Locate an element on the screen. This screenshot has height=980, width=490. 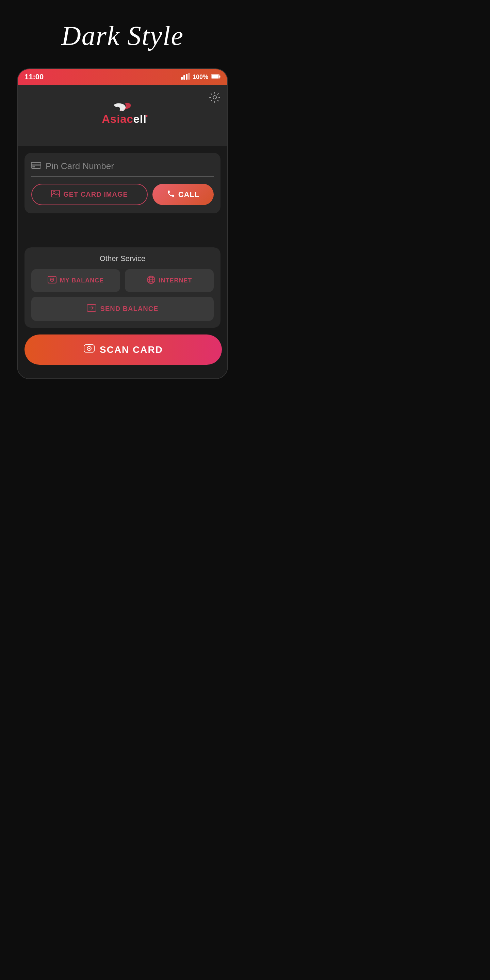
phone-frame: 11:00 100% is located at coordinates (123, 224).